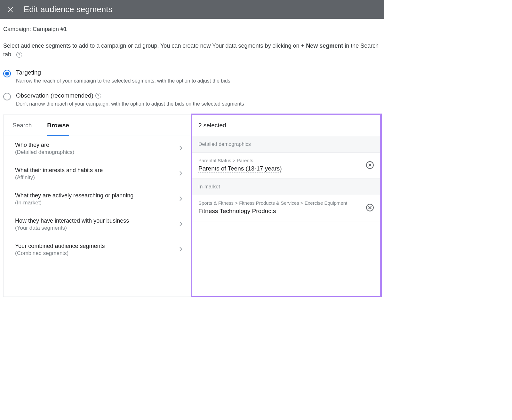 This screenshot has height=420, width=512. I want to click on radio-title: Targeting, so click(28, 73).